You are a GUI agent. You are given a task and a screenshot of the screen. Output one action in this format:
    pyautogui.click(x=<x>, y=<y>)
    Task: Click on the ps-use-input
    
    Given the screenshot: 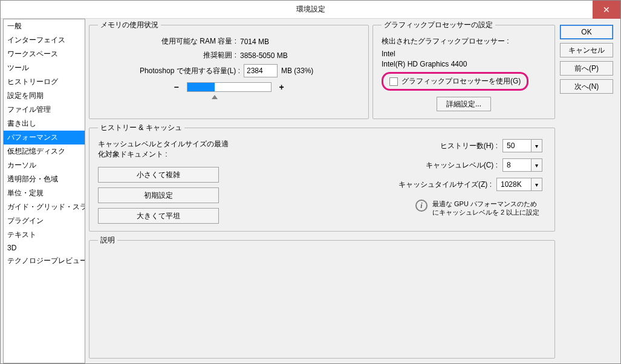 What is the action you would take?
    pyautogui.click(x=261, y=71)
    